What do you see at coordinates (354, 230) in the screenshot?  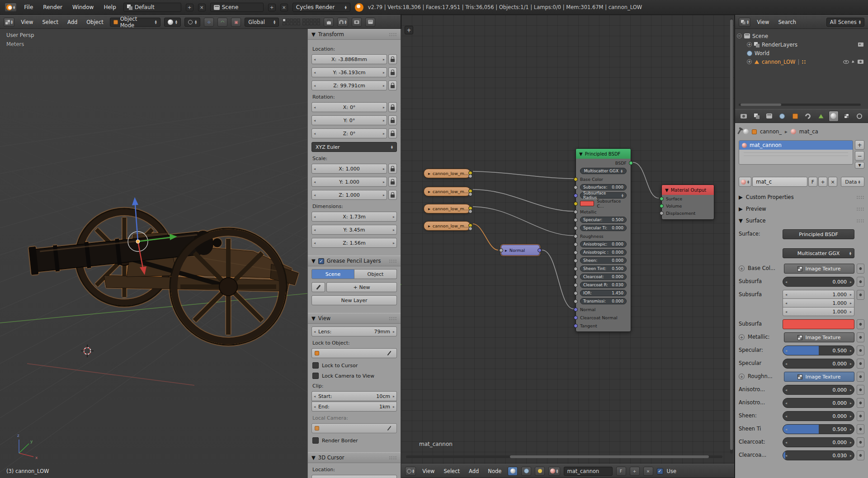 I see `dimension-y-field: ◂Y:3.45m▸` at bounding box center [354, 230].